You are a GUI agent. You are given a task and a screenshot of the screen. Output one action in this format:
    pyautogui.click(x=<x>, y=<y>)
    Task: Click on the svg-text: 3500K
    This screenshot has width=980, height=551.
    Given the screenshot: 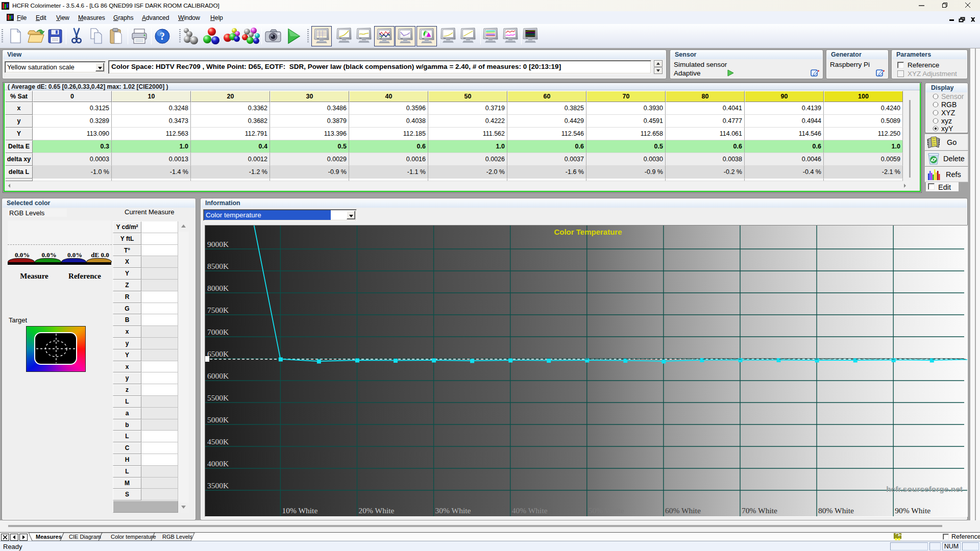 What is the action you would take?
    pyautogui.click(x=218, y=486)
    